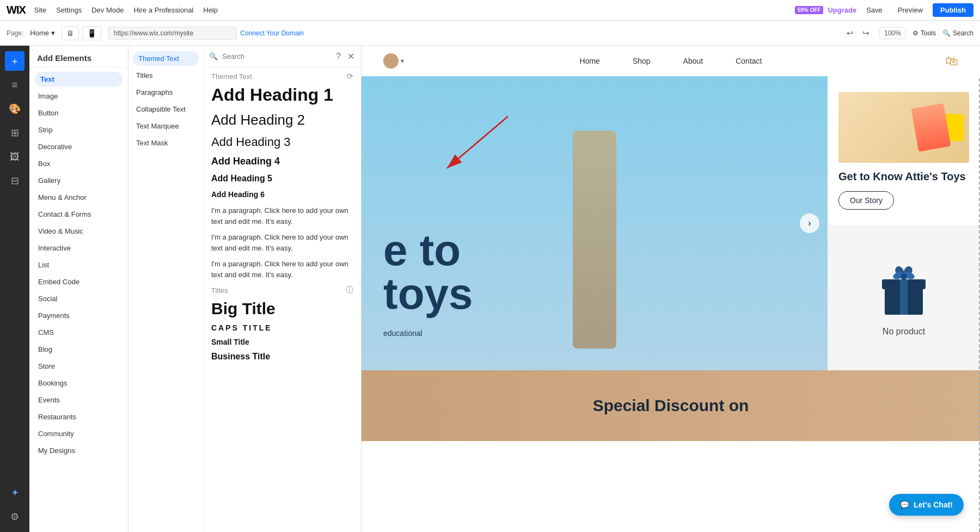 The width and height of the screenshot is (980, 532). I want to click on add-elements-item-gallery: Gallery, so click(78, 181).